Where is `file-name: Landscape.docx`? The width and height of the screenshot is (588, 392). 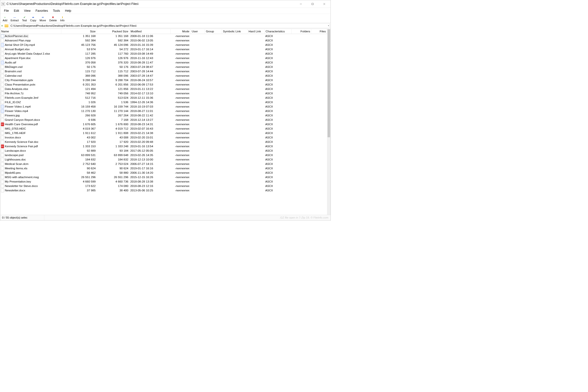
file-name: Landscape.docx is located at coordinates (16, 151).